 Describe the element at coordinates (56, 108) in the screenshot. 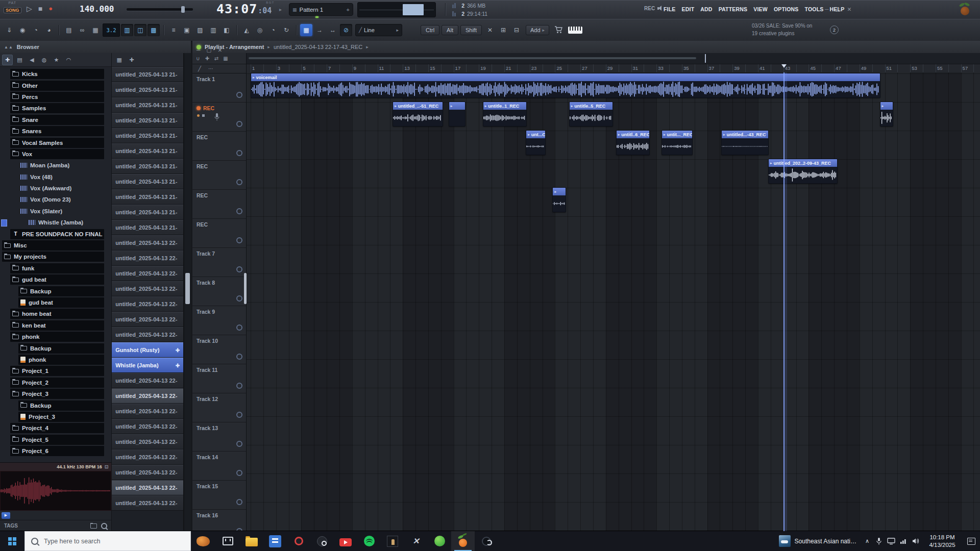

I see `browser-tree-item: Samples` at that location.